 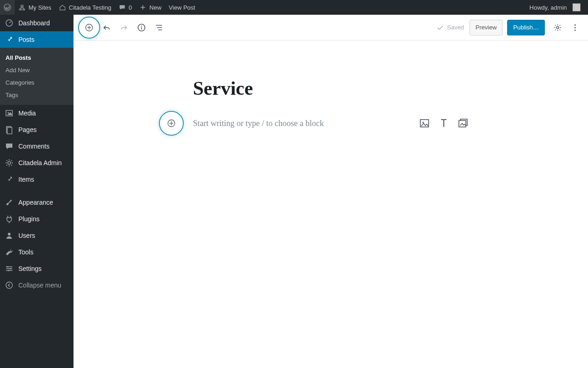 What do you see at coordinates (159, 28) in the screenshot?
I see `block-navigation-button` at bounding box center [159, 28].